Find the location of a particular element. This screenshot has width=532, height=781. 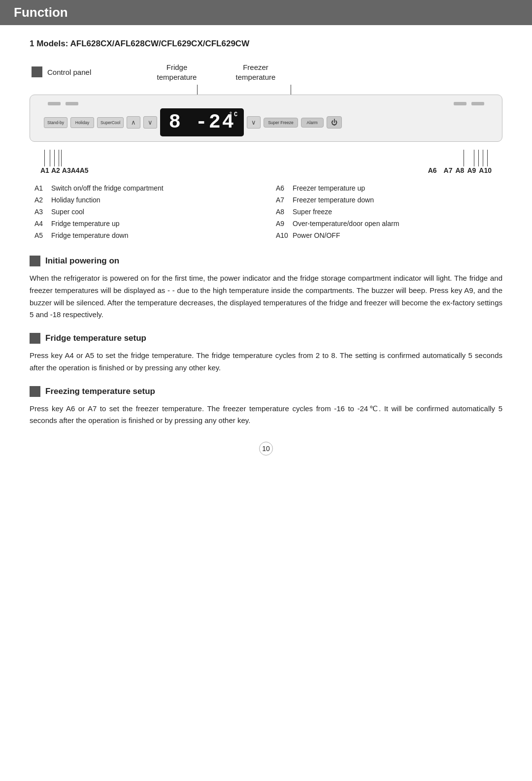

legend-item-a6: A6 Freezer temperature up is located at coordinates (389, 188).